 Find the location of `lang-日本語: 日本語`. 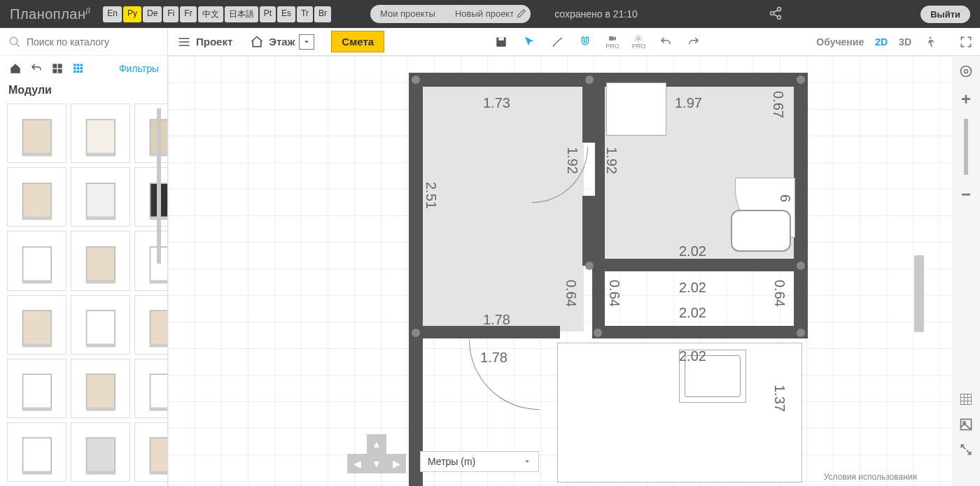

lang-日本語: 日本語 is located at coordinates (241, 14).